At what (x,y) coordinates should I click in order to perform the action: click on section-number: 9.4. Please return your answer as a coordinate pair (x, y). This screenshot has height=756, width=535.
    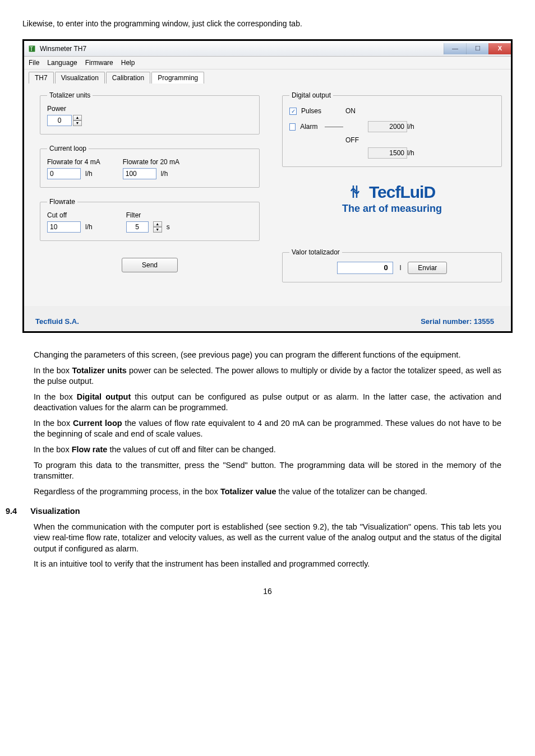
    Looking at the image, I should click on (11, 512).